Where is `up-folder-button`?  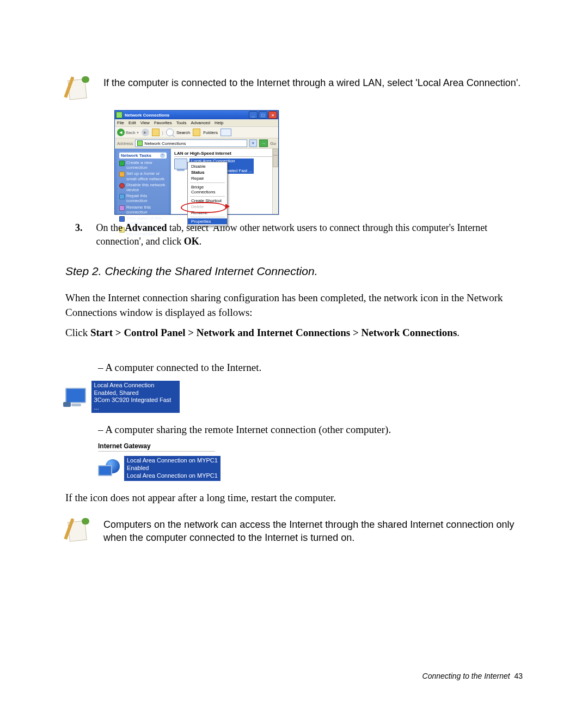
up-folder-button is located at coordinates (156, 132).